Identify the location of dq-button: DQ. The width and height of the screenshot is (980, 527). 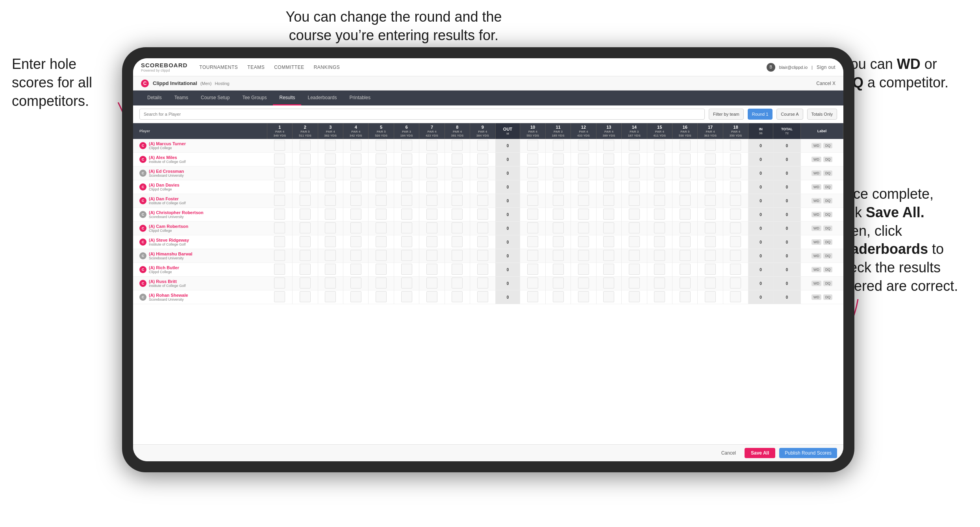
(828, 228).